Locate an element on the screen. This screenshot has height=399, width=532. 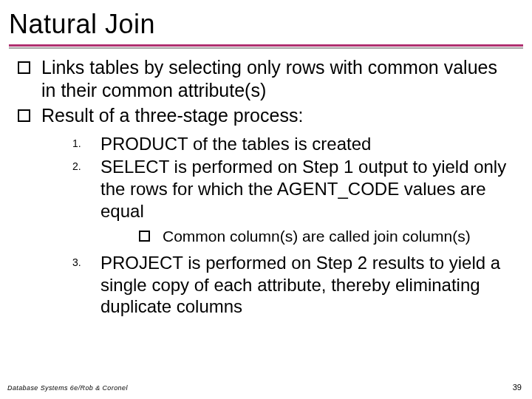
bullet-item: Links tables by selecting only rows with… is located at coordinates (264, 78).